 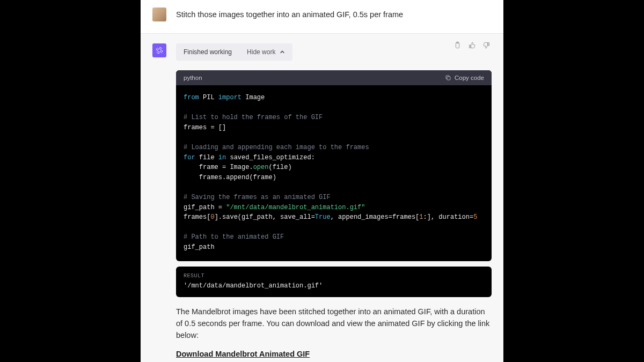 I want to click on copy-icon, so click(x=448, y=78).